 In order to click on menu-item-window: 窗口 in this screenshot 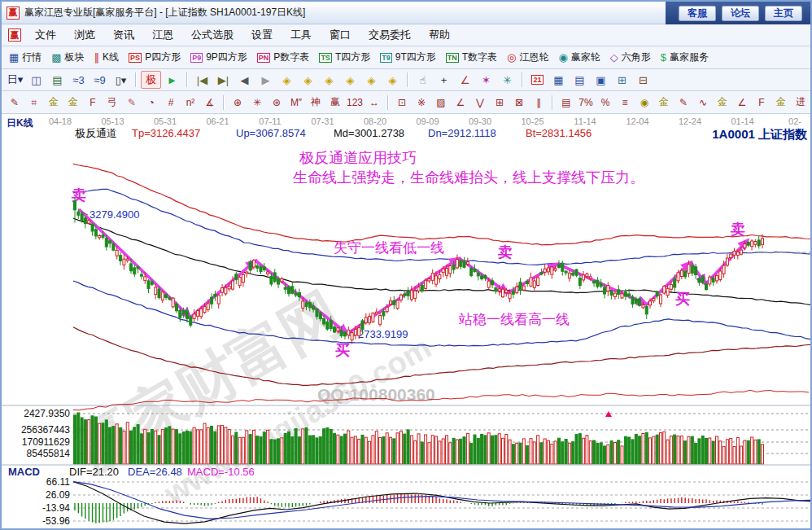, I will do `click(340, 35)`.